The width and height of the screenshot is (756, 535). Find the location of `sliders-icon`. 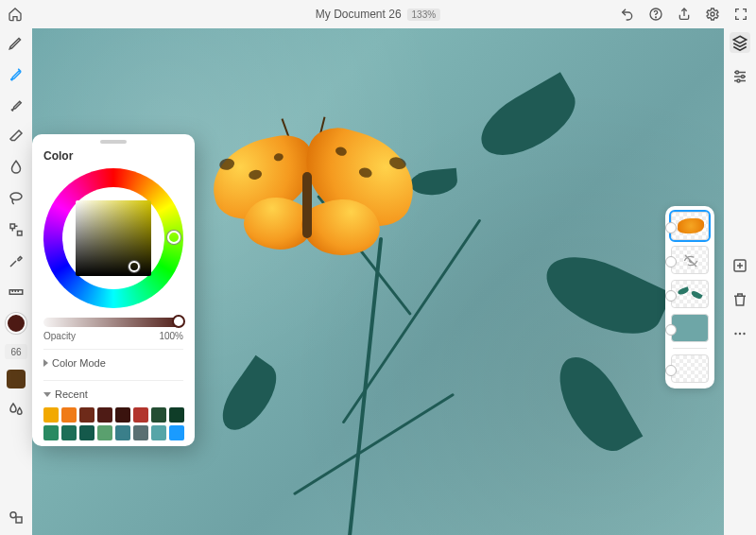

sliders-icon is located at coordinates (740, 77).